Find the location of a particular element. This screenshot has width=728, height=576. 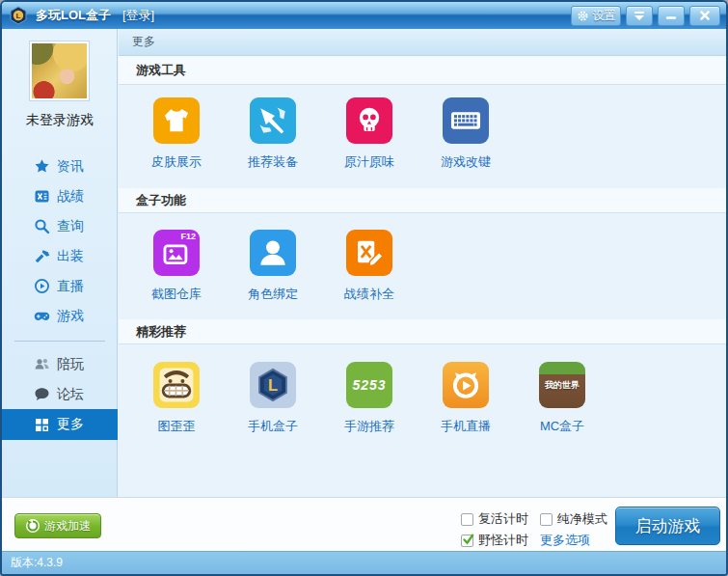

tile-original-flavor: 原汁原味 is located at coordinates (369, 143).